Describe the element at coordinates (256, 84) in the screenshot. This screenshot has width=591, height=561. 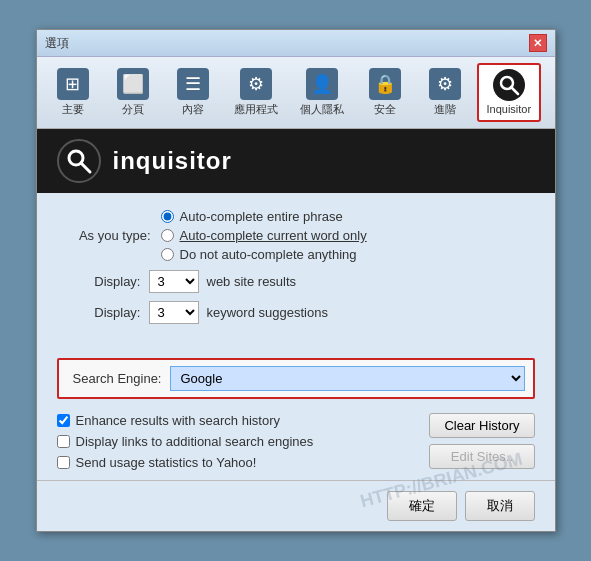
I see `applications-icon: ⚙` at that location.